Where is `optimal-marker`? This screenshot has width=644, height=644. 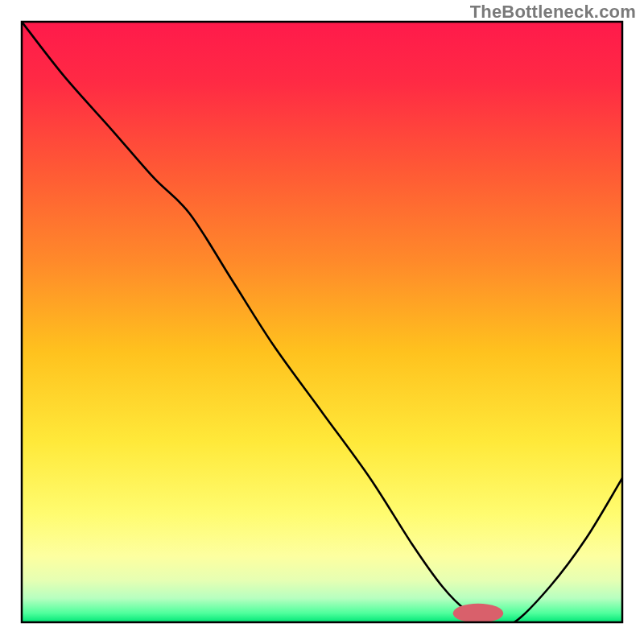
optimal-marker is located at coordinates (478, 613).